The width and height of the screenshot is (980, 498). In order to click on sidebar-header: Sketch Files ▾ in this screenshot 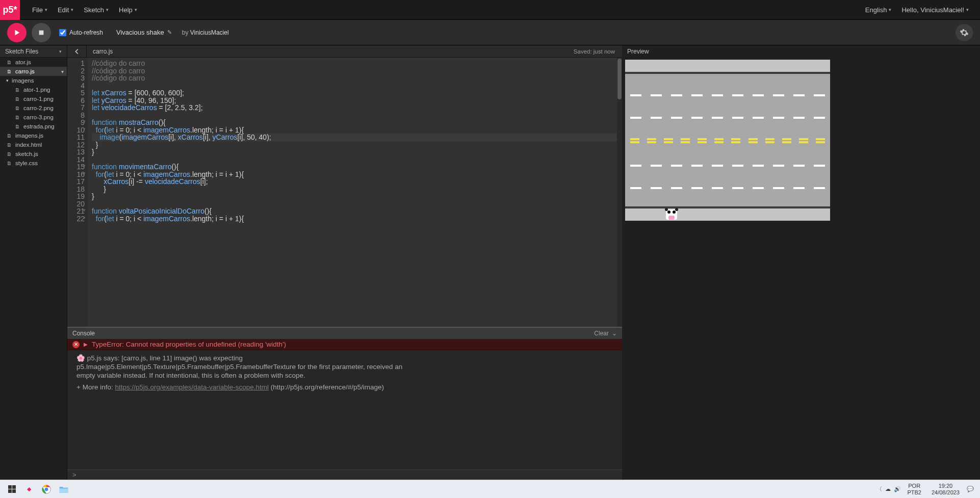, I will do `click(34, 51)`.